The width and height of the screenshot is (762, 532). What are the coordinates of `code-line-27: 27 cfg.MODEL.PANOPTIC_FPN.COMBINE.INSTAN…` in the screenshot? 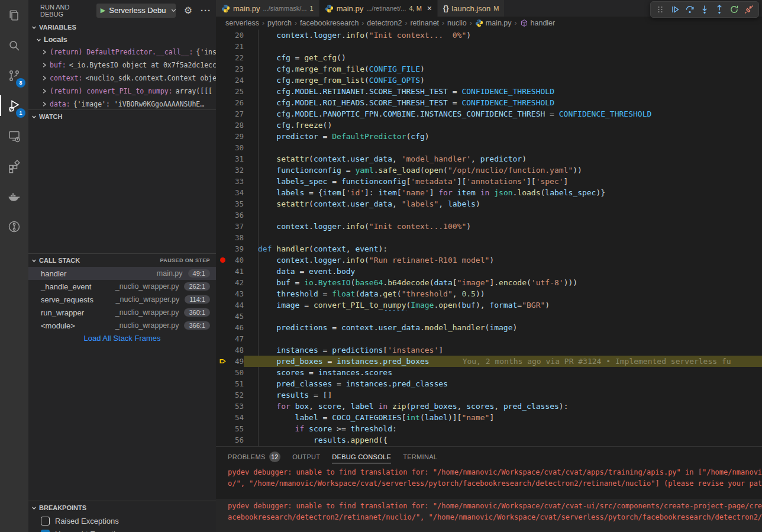 It's located at (489, 114).